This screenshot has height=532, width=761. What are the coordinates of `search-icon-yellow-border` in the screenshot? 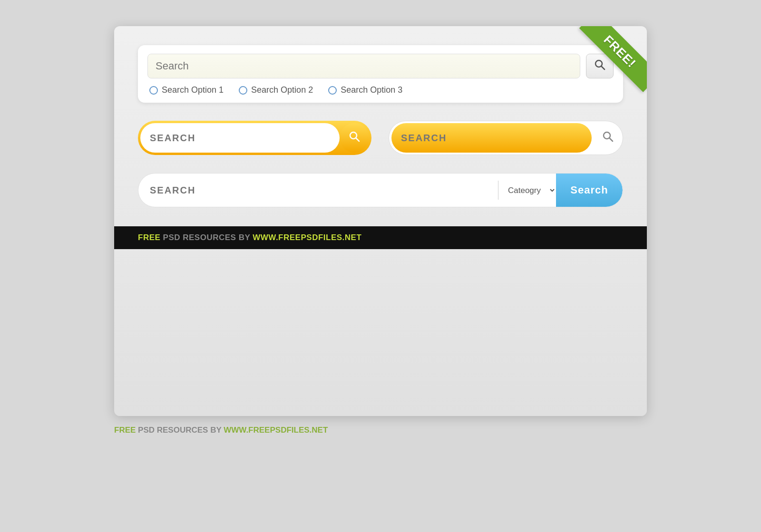 It's located at (354, 138).